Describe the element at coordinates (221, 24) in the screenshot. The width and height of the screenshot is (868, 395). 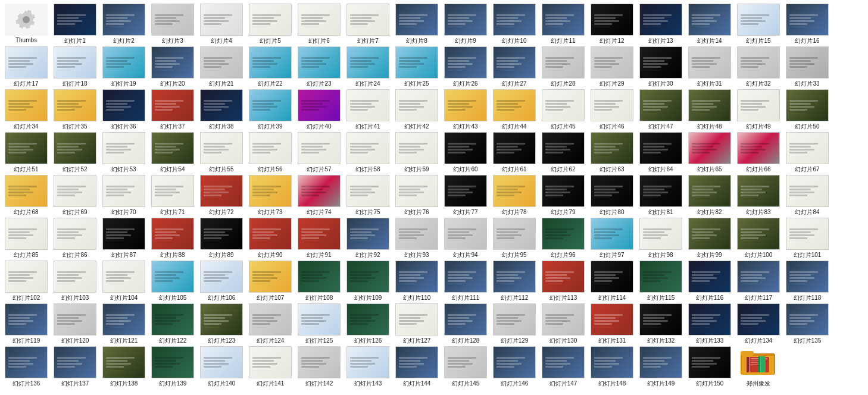
I see `slide-item-4: 幻灯片4` at that location.